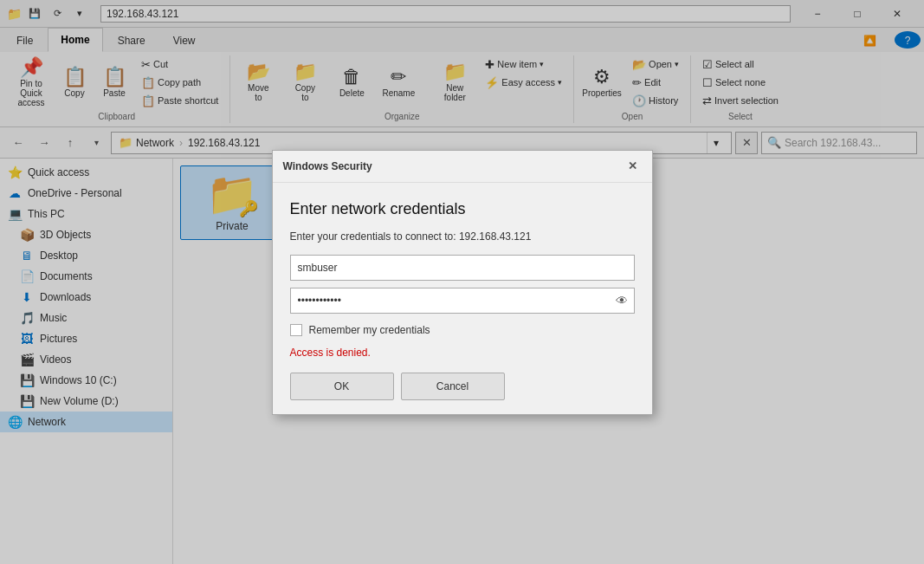  Describe the element at coordinates (462, 268) in the screenshot. I see `username-input` at that location.